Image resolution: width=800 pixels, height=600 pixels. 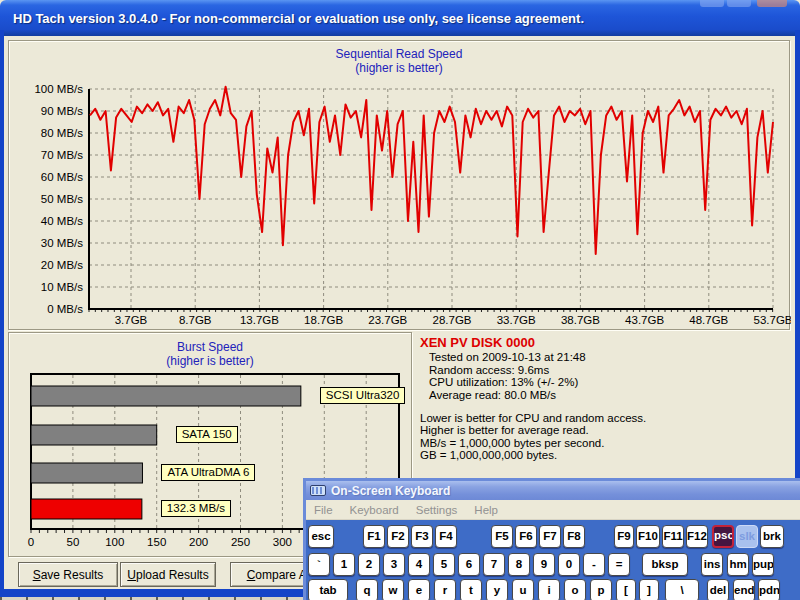 I want to click on minimize-button, so click(x=712, y=4).